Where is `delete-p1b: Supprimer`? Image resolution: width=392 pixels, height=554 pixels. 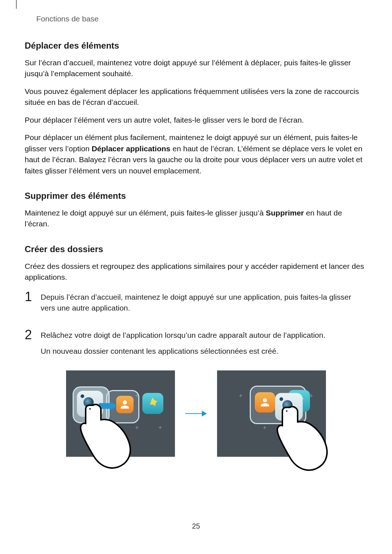
delete-p1b: Supprimer is located at coordinates (285, 213).